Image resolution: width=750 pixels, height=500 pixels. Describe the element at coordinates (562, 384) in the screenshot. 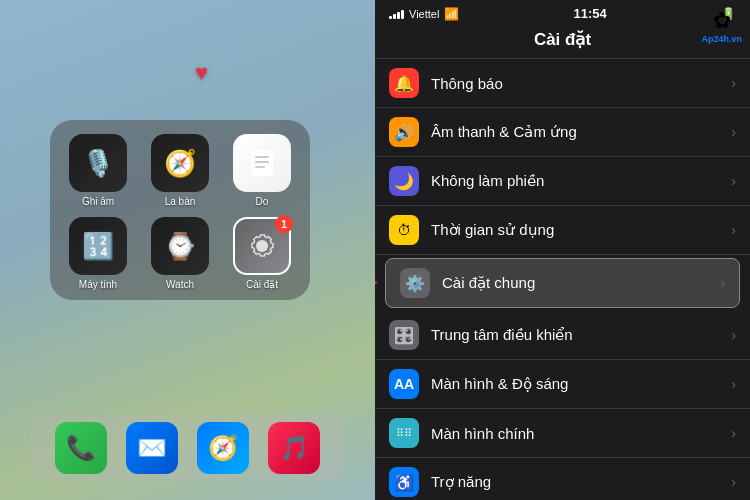

I see `settings-item-display: AA Màn hình & Độ sáng ›` at that location.